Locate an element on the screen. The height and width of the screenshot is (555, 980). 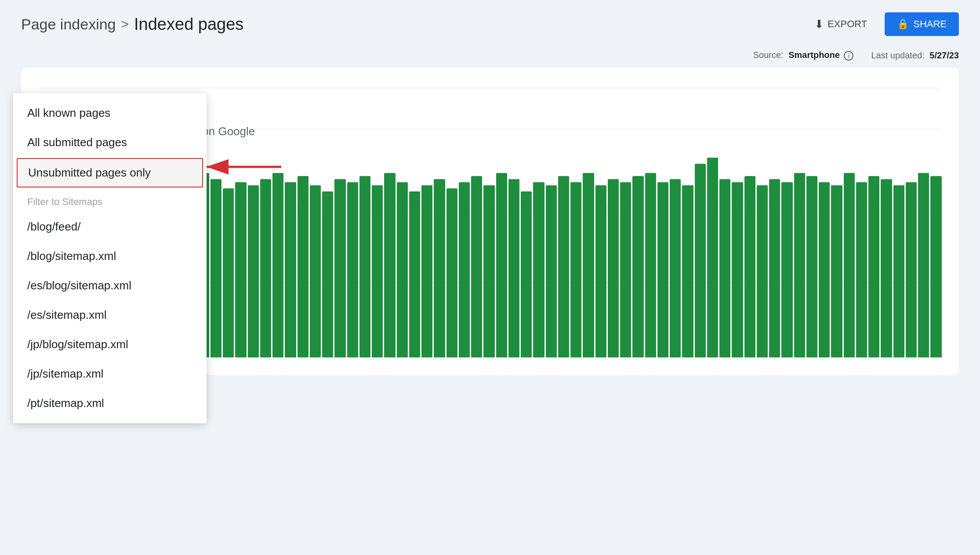
dropdown-menu: All known pages All submitted pages Unsu… is located at coordinates (110, 258).